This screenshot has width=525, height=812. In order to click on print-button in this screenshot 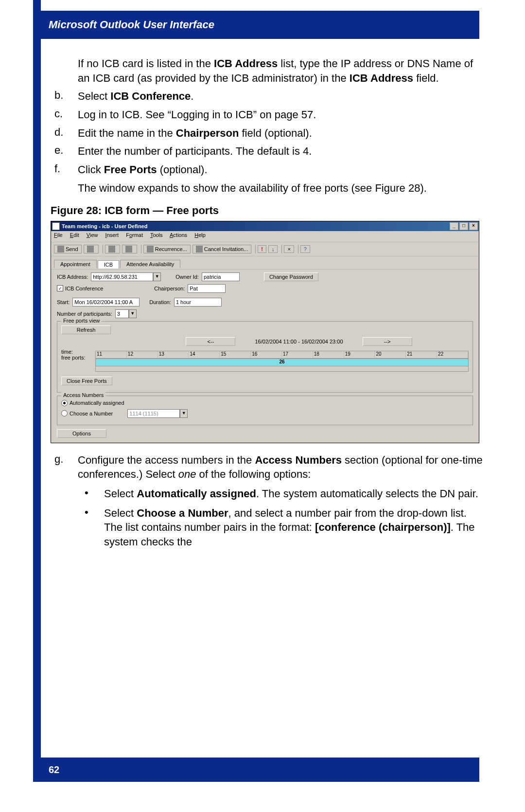, I will do `click(91, 249)`.